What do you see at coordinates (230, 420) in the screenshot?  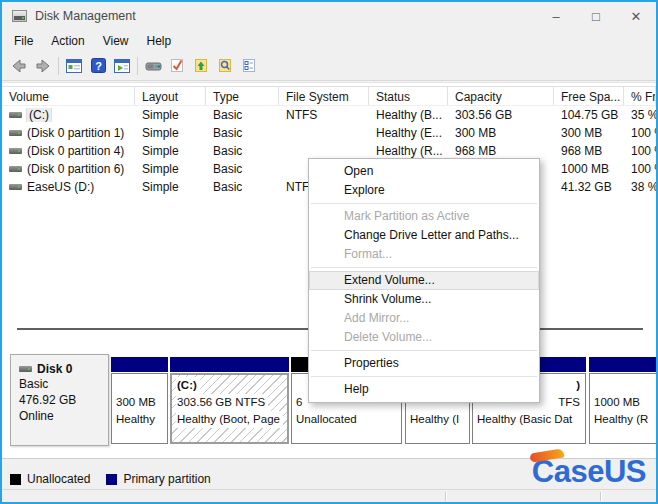 I see `partition-status: Healthy (Boot, Page` at bounding box center [230, 420].